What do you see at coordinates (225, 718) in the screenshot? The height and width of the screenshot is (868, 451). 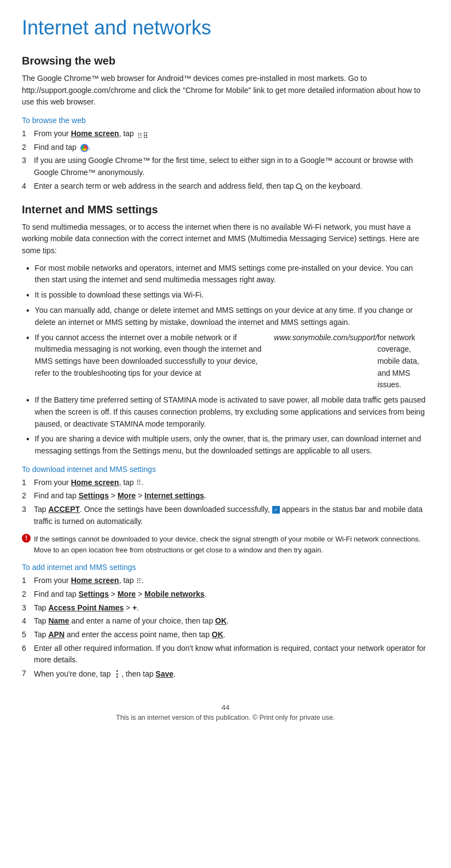 I see `footer-note: This is an internet version of this publ…` at bounding box center [225, 718].